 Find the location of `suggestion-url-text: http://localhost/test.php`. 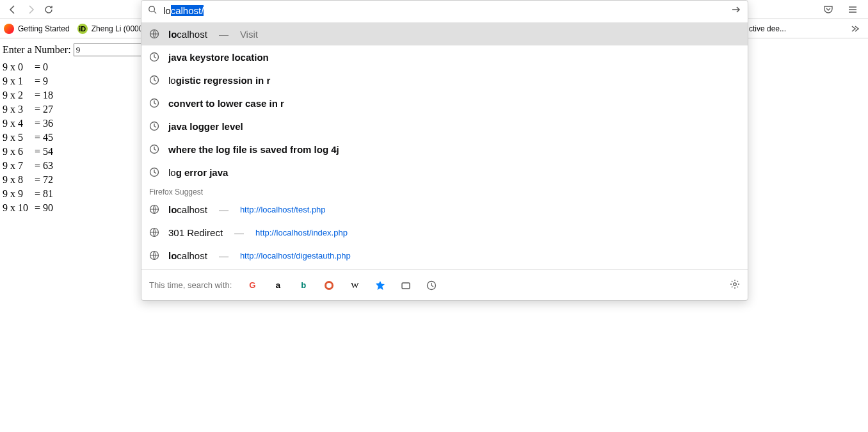

suggestion-url-text: http://localhost/test.php is located at coordinates (283, 210).